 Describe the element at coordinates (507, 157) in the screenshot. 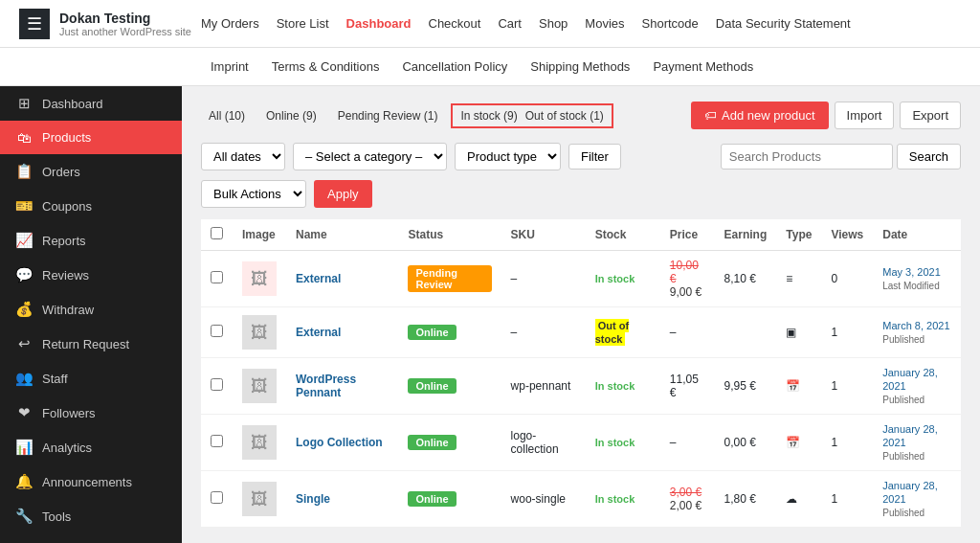

I see `product-type-filter: Product type` at that location.